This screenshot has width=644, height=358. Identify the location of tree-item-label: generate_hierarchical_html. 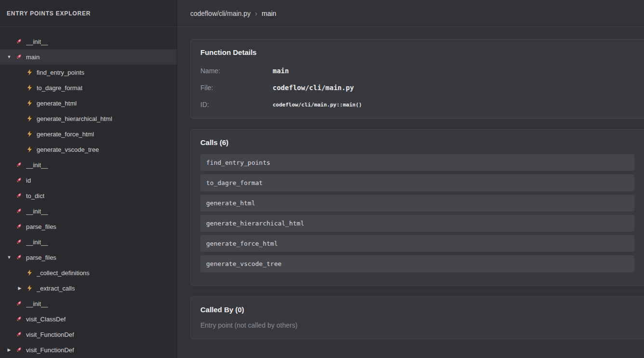
(74, 119).